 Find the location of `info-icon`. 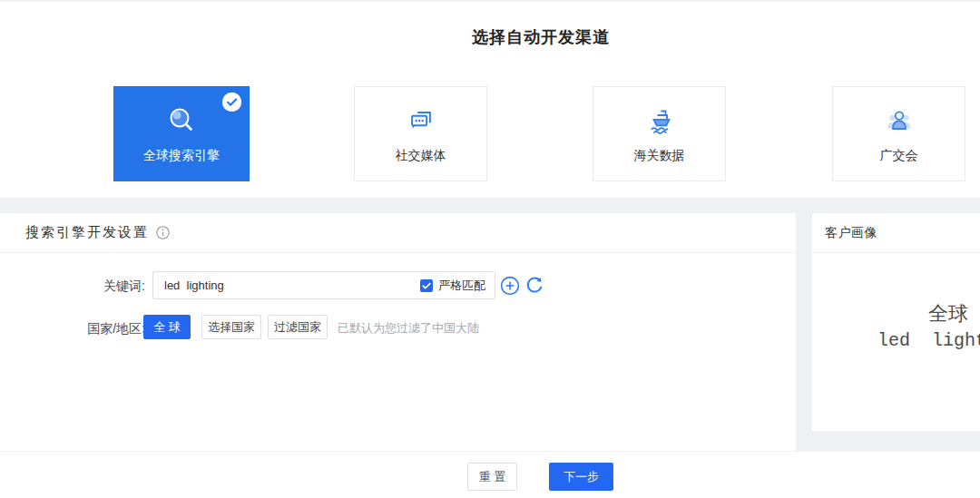

info-icon is located at coordinates (163, 232).